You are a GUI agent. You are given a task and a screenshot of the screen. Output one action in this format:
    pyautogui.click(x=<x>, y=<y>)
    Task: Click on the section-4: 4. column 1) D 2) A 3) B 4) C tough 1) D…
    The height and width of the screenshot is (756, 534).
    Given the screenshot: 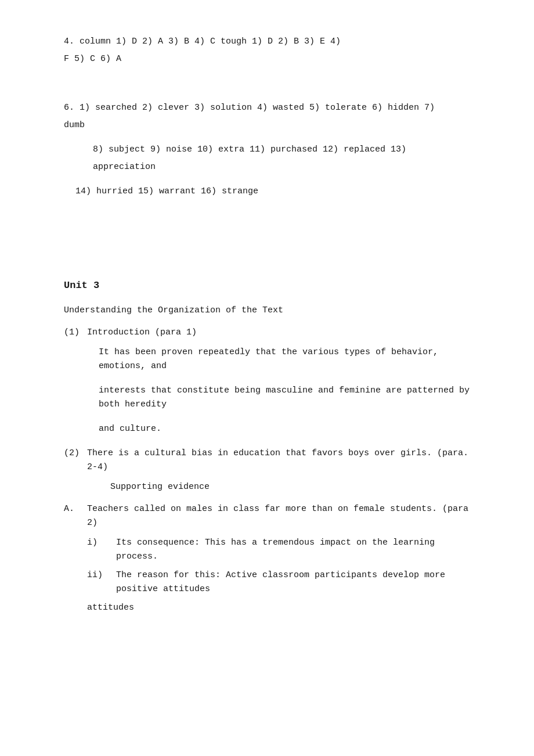 What is the action you would take?
    pyautogui.click(x=270, y=51)
    